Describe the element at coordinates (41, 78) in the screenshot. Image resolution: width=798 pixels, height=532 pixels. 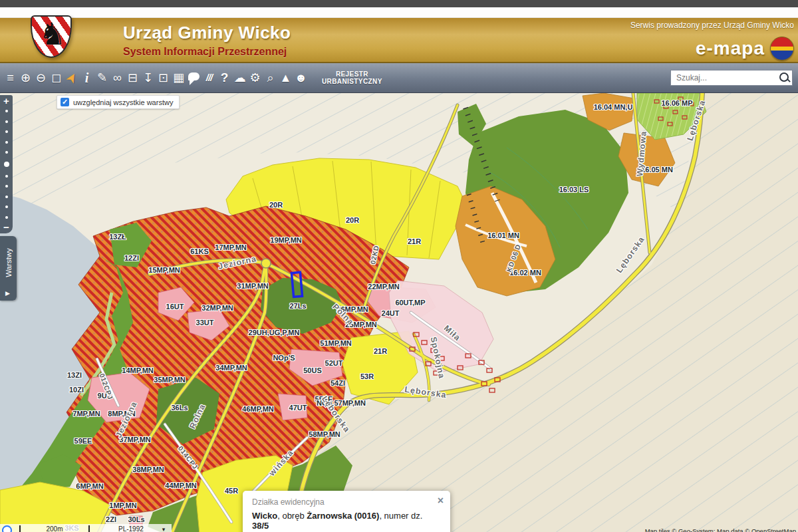
I see `zoom-out-icon: ⊖` at that location.